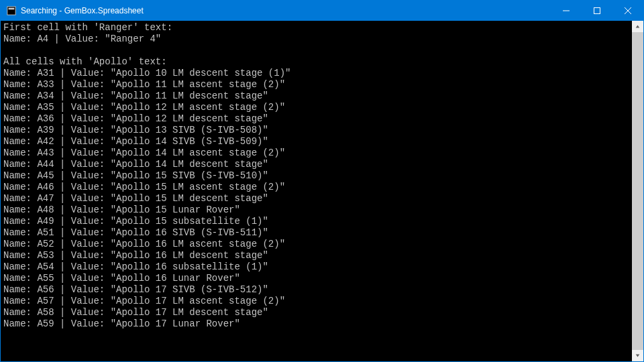  What do you see at coordinates (317, 74) in the screenshot?
I see `console-line: Name: A31 | Value: "Apollo 10 LM descent…` at bounding box center [317, 74].